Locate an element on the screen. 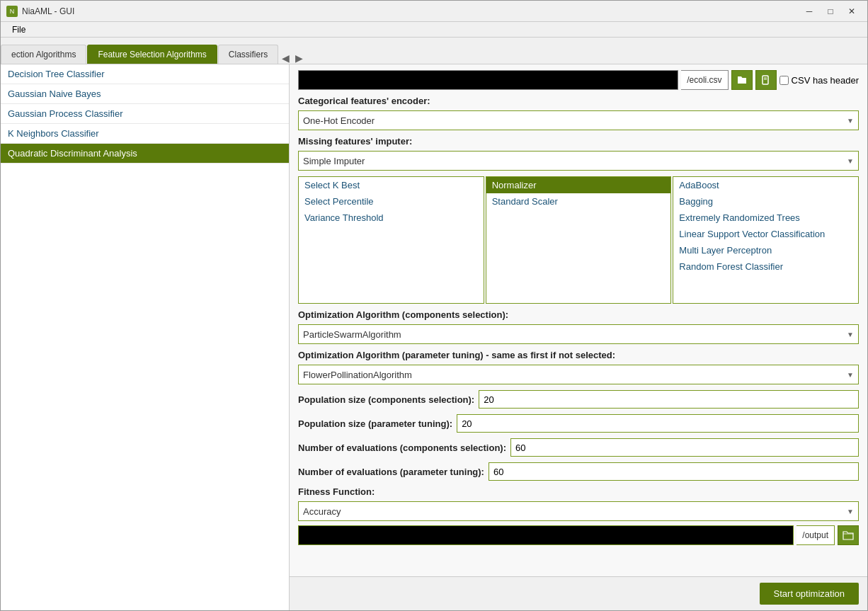 The width and height of the screenshot is (868, 611). output-row: /output is located at coordinates (578, 535).